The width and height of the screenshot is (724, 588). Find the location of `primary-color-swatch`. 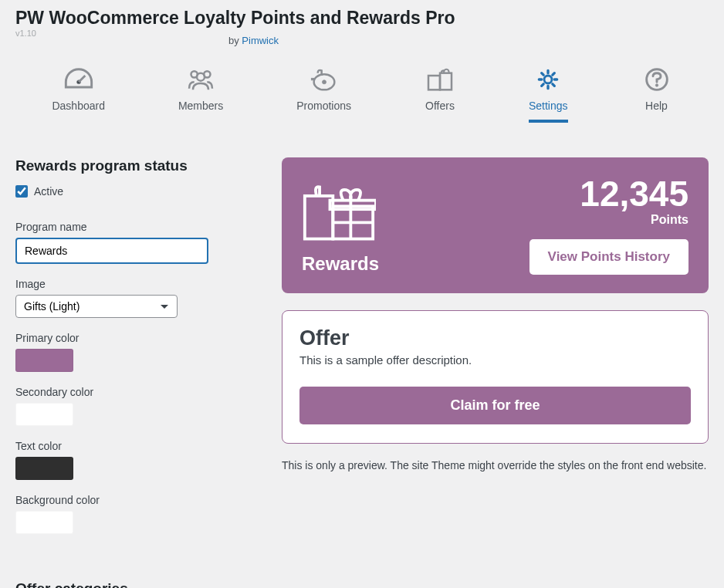

primary-color-swatch is located at coordinates (45, 360).